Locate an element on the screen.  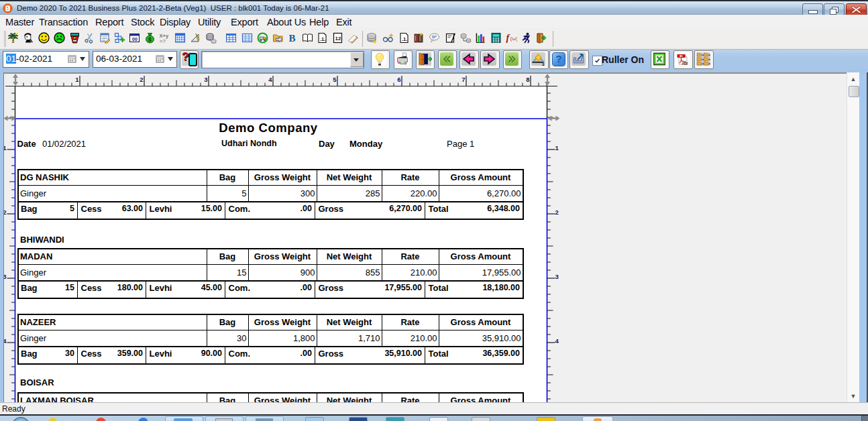
svg-text: B is located at coordinates (292, 38).